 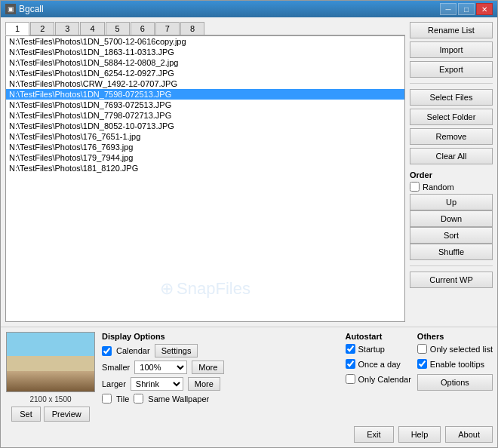 I want to click on right-panel: Rename List Import Export Select Files S…, so click(x=451, y=172).